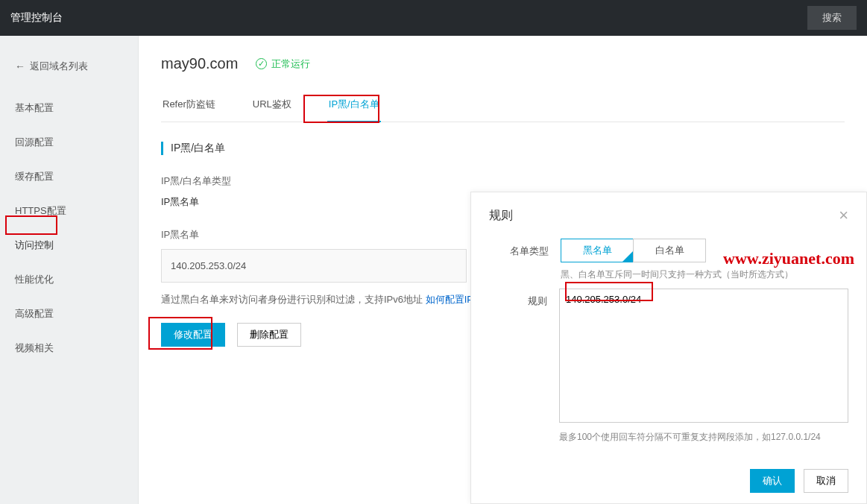 This screenshot has height=504, width=867. Describe the element at coordinates (704, 437) in the screenshot. I see `rule-hint: 最多100个使用回车符分隔不可重复支持网段添加，如127.0.0.1/24` at that location.